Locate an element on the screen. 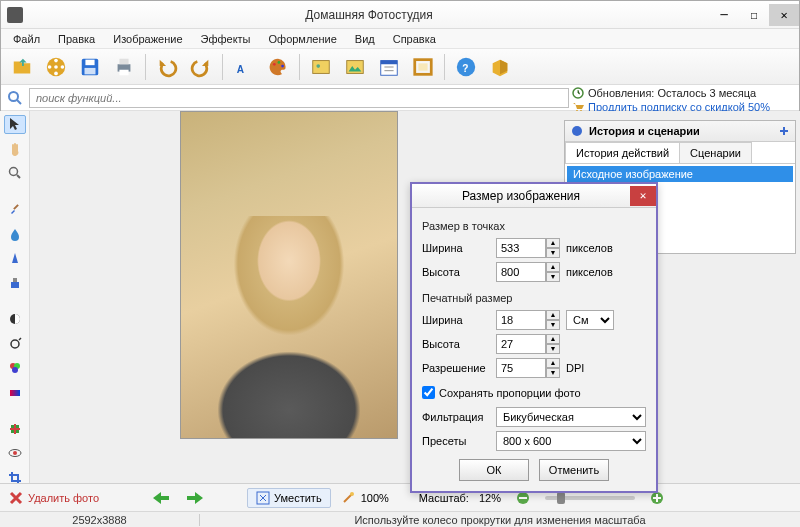 This screenshot has height=527, width=800. tab-scenarios: Сценарии is located at coordinates (716, 152).